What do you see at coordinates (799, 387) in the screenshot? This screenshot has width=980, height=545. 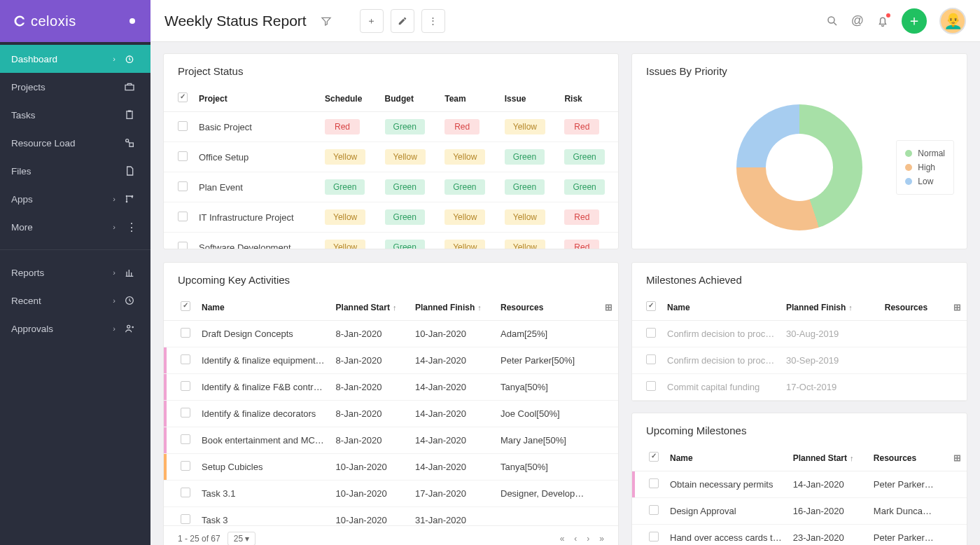 I see `table-row: Commit capital funding17-Oct-2019` at bounding box center [799, 387].